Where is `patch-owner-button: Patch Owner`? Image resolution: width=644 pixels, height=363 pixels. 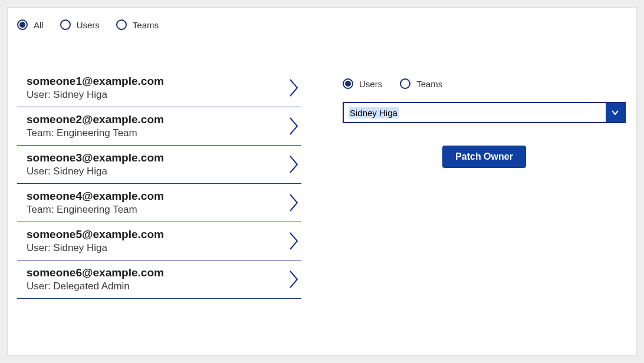
patch-owner-button: Patch Owner is located at coordinates (484, 157).